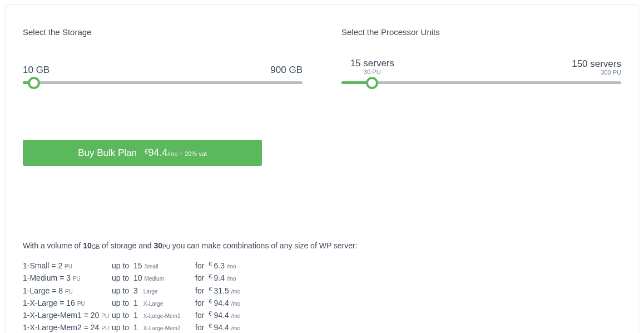  What do you see at coordinates (153, 266) in the screenshot?
I see `combo-upto: up to 15 Small` at bounding box center [153, 266].